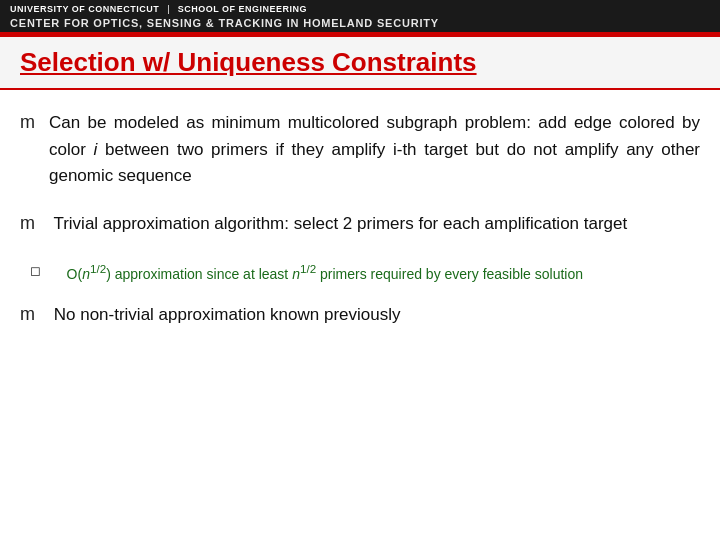 The height and width of the screenshot is (540, 720). Describe the element at coordinates (360, 150) in the screenshot. I see `bullet-item-1: m Can be modeled as minimum multicolored…` at that location.